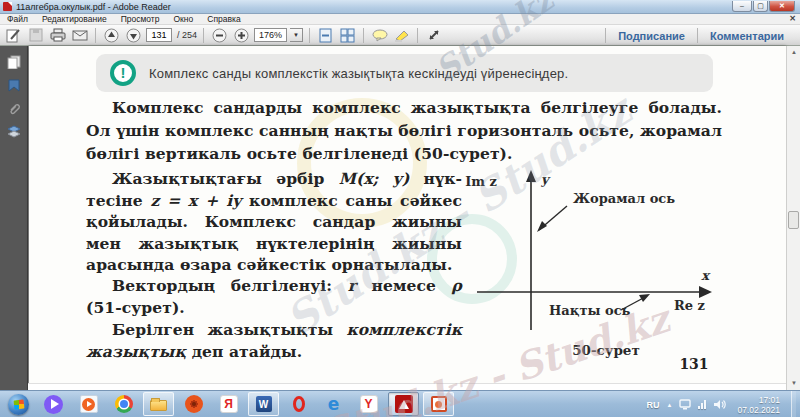 This screenshot has height=417, width=800. Describe the element at coordinates (158, 406) in the screenshot. I see `folder-icon` at that location.